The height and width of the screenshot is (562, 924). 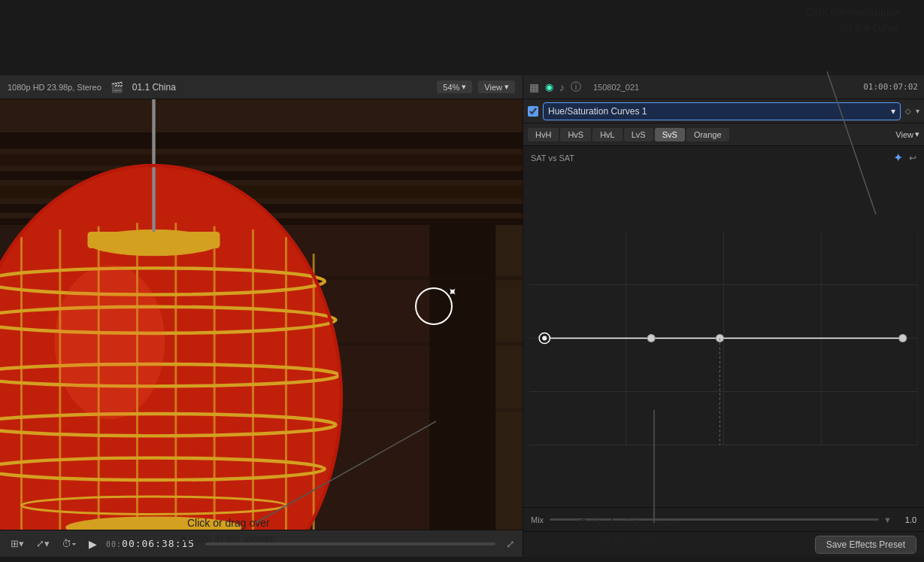 What do you see at coordinates (229, 523) in the screenshot?
I see `annotation-viewer-line1: Click or drag over` at bounding box center [229, 523].